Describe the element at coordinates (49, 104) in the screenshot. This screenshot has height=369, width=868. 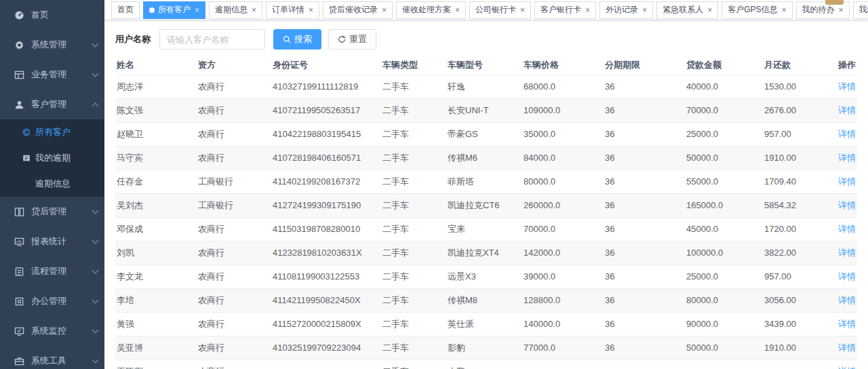
I see `sidebar-item-label: 客户管理` at that location.